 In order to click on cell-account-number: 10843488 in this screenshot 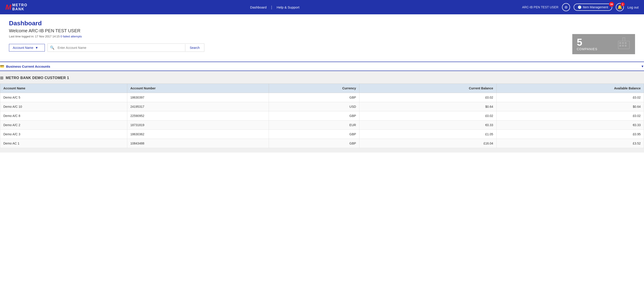, I will do `click(198, 144)`.